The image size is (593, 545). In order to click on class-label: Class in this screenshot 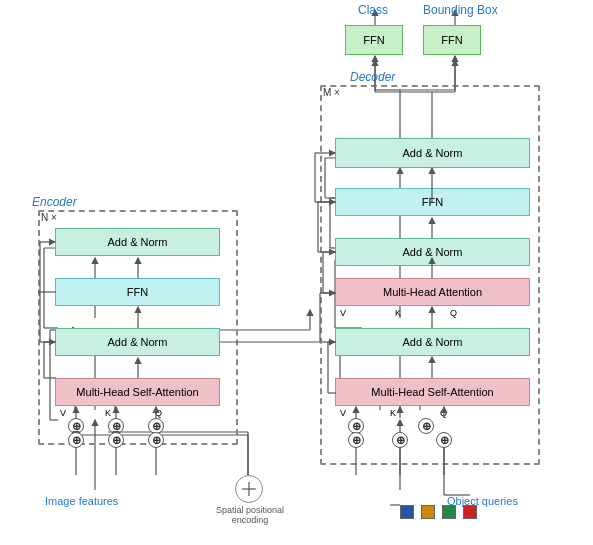, I will do `click(373, 10)`.